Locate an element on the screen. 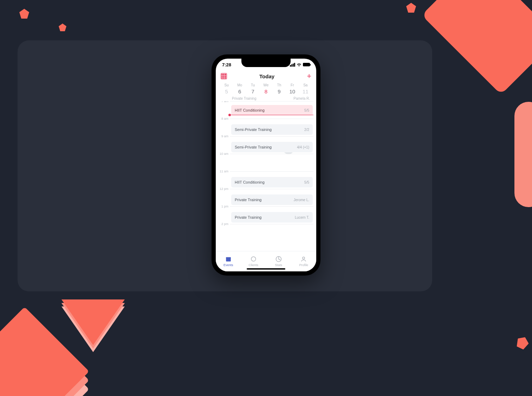 The width and height of the screenshot is (532, 396). weekday-label: We is located at coordinates (266, 85).